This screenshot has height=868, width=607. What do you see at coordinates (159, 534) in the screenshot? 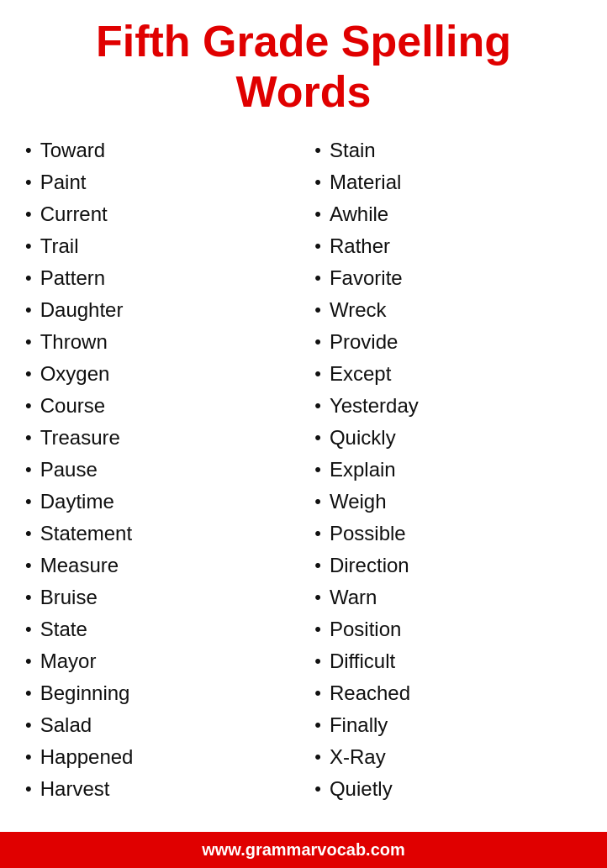
I see `list-item: Statement` at bounding box center [159, 534].